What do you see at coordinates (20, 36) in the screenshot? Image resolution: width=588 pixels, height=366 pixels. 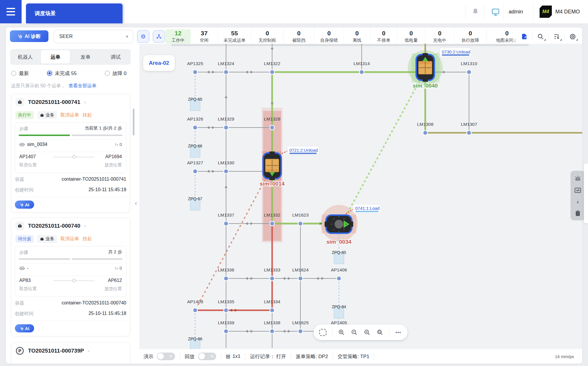 I see `stethoscope-icon` at bounding box center [20, 36].